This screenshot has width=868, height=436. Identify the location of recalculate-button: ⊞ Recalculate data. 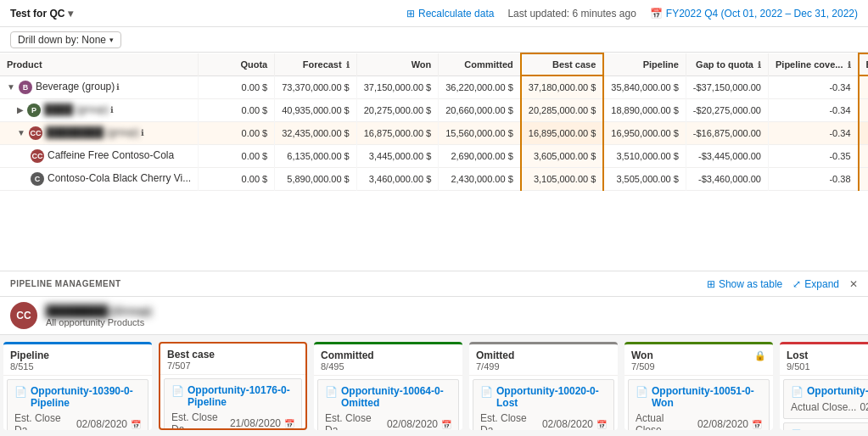
(450, 14).